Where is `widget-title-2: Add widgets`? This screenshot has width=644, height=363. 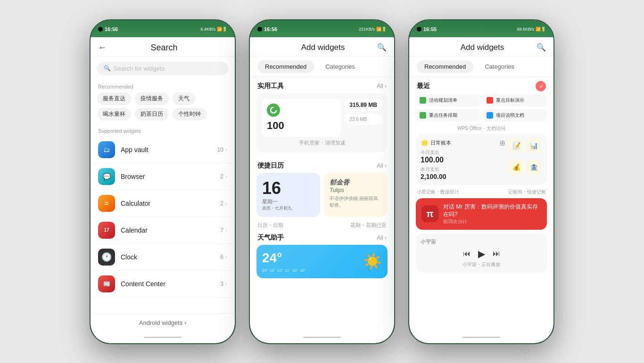 widget-title-2: Add widgets is located at coordinates (323, 48).